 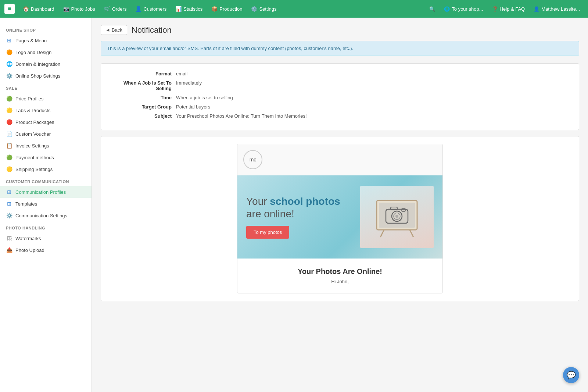 I want to click on nav-orders: 🛒 Orders, so click(x=115, y=9).